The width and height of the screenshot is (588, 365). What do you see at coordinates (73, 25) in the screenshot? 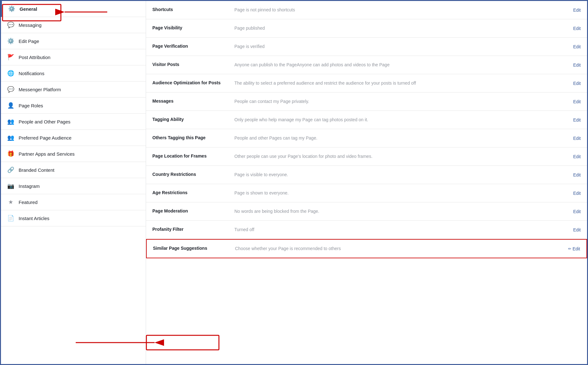
I see `sidebar-item-messaging: 💬Messaging` at bounding box center [73, 25].